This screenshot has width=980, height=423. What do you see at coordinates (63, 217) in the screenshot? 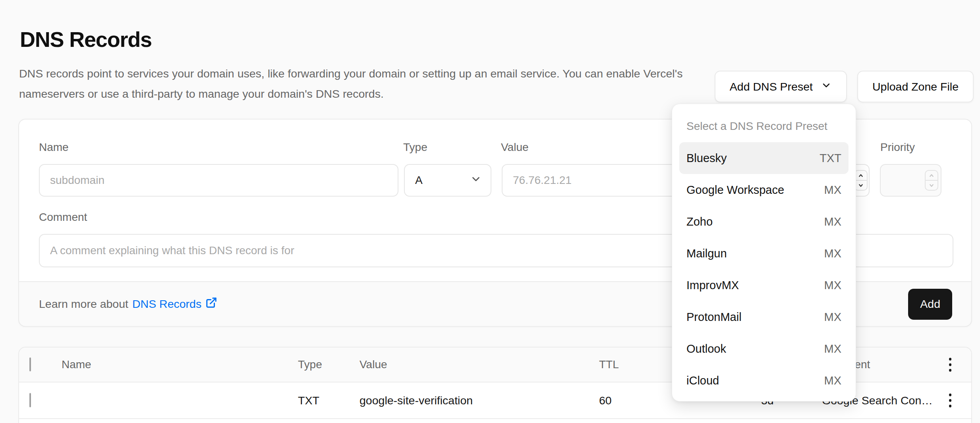
I see `comment-label: Comment` at bounding box center [63, 217].